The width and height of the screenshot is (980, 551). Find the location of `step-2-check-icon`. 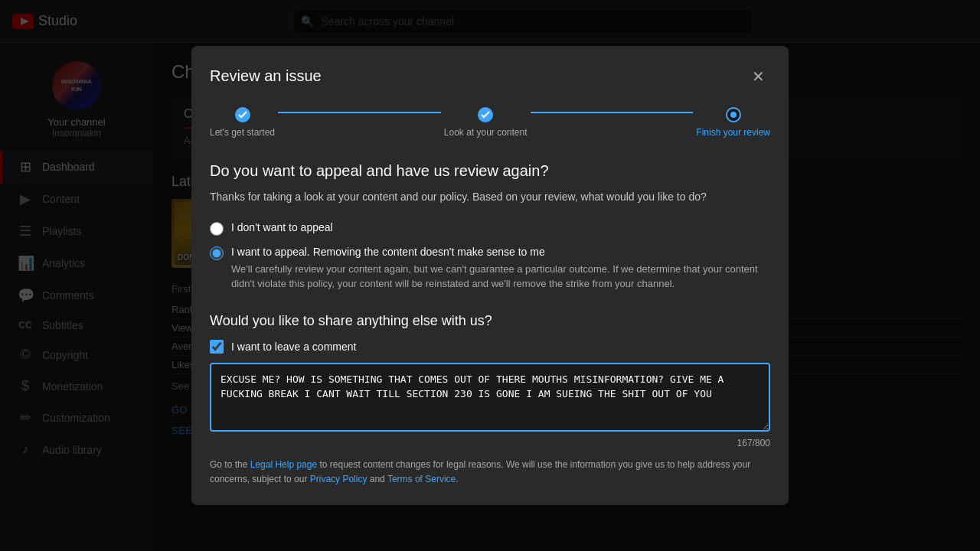

step-2-check-icon is located at coordinates (485, 115).